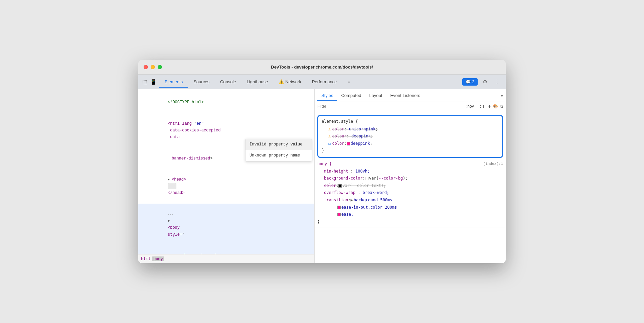 The width and height of the screenshot is (644, 323). I want to click on tab-network: ⚠️ Network, so click(290, 82).